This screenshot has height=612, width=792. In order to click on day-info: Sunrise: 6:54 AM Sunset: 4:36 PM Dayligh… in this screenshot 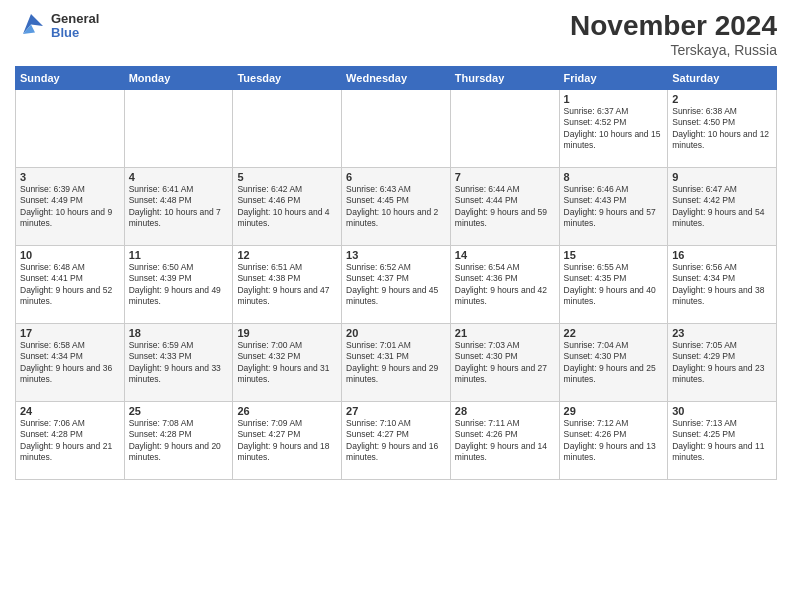, I will do `click(505, 285)`.